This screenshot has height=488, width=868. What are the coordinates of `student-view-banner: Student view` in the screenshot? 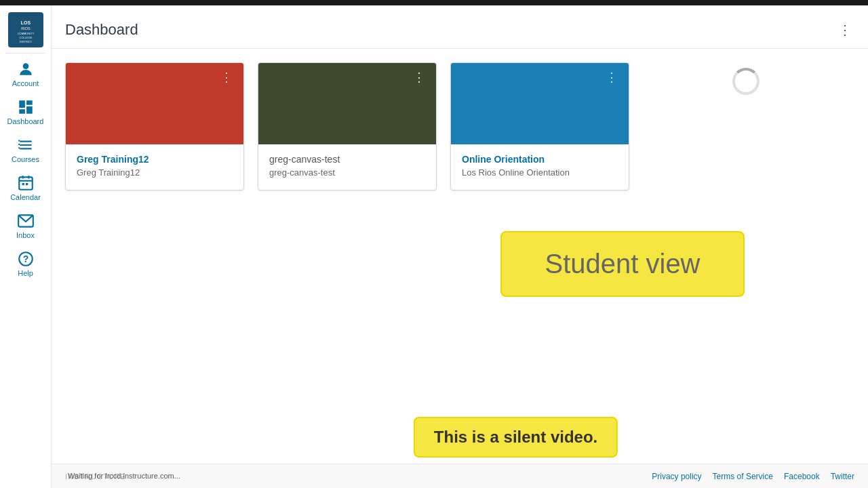 It's located at (623, 264).